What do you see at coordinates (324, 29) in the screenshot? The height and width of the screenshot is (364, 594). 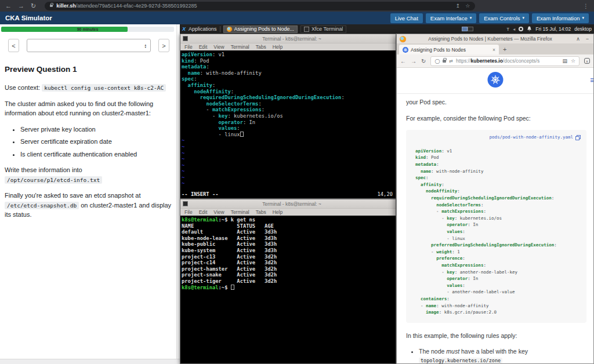 I see `taskbar-window-terminal: Xfce Terminal` at bounding box center [324, 29].